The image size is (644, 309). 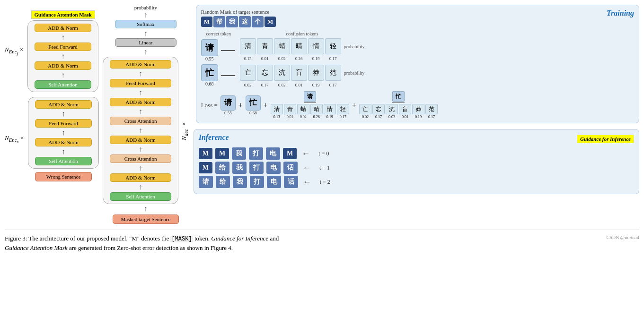 I want to click on conf-cell-mang2: 忘, so click(x=265, y=73).